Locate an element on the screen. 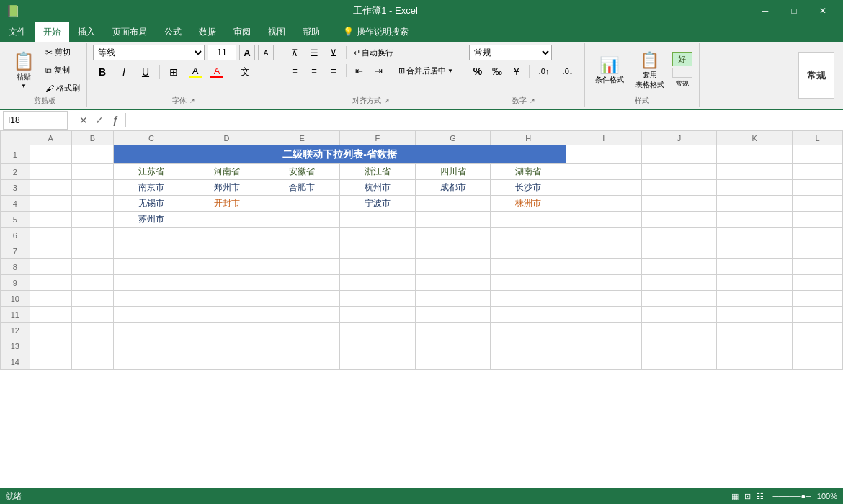  font-size-input is located at coordinates (222, 53).